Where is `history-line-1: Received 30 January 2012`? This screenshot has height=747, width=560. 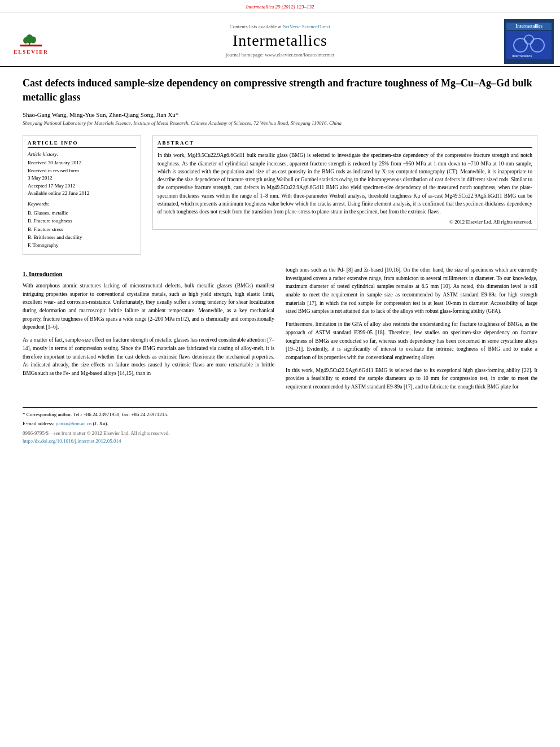
history-line-1: Received 30 January 2012 is located at coordinates (82, 163).